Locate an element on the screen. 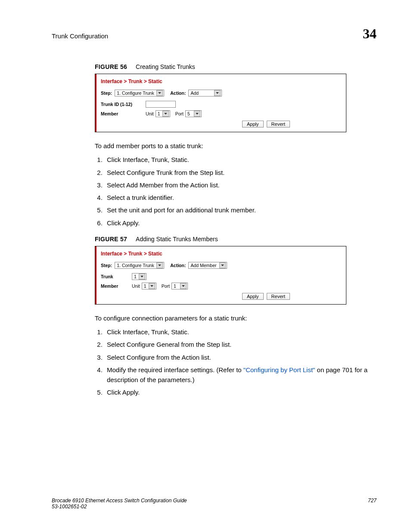 The image size is (411, 532). paragraph-configure-conn: To configure connection parameters for a… is located at coordinates (236, 318).